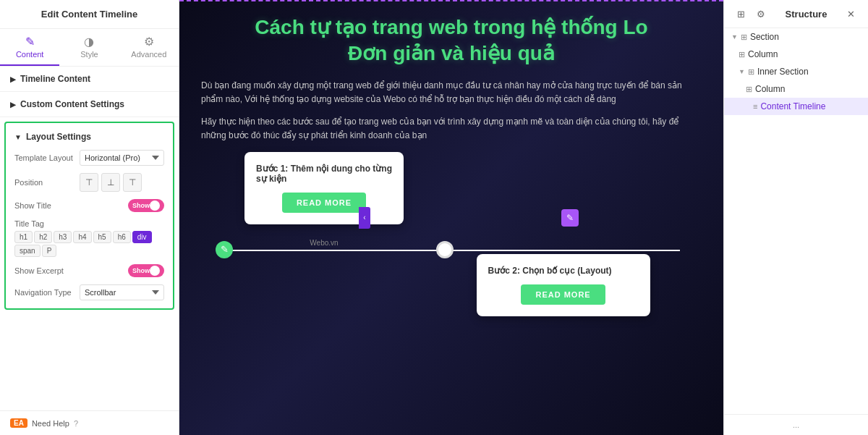 The width and height of the screenshot is (868, 435). Describe the element at coordinates (23, 237) in the screenshot. I see `tag-h1: h1` at that location.